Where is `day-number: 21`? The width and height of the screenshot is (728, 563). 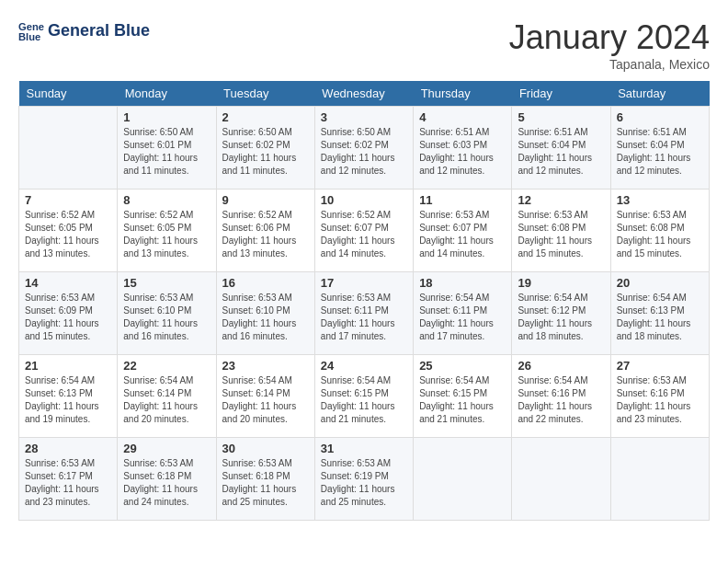
day-number: 21 is located at coordinates (68, 366).